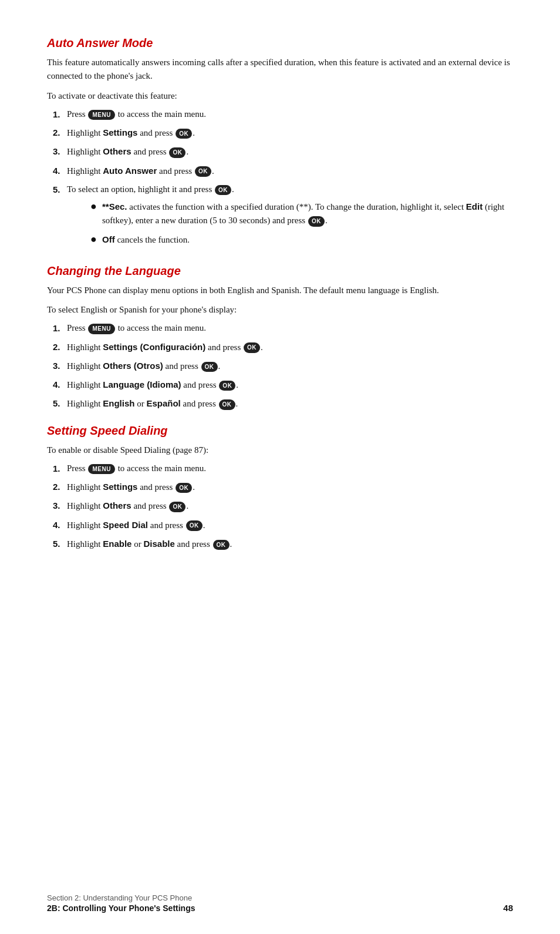  What do you see at coordinates (290, 152) in the screenshot?
I see `step-content-3: Highlight Others and press OK.` at bounding box center [290, 152].